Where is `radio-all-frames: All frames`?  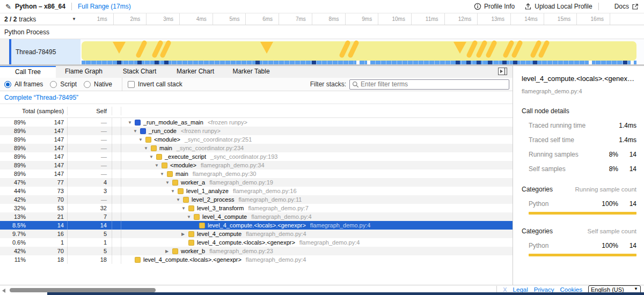 radio-all-frames: All frames is located at coordinates (24, 84).